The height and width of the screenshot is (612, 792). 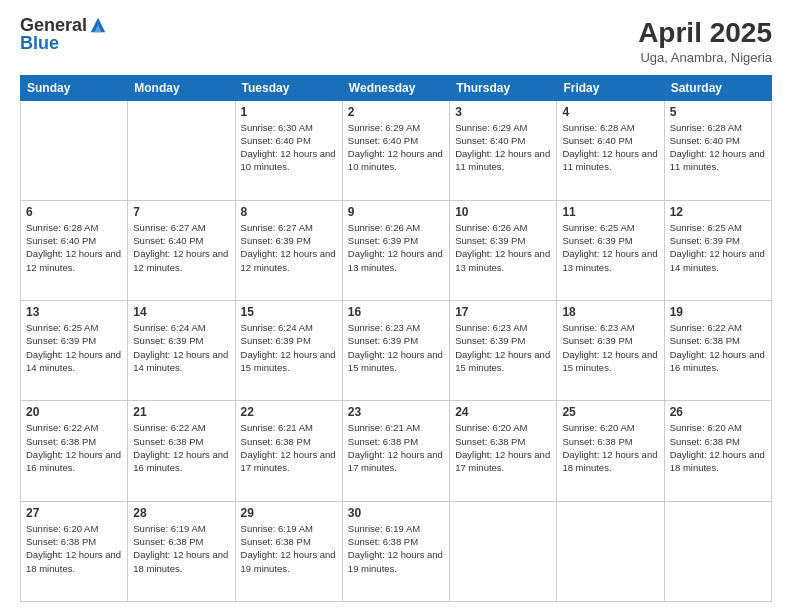 I want to click on day-number: 11, so click(x=610, y=212).